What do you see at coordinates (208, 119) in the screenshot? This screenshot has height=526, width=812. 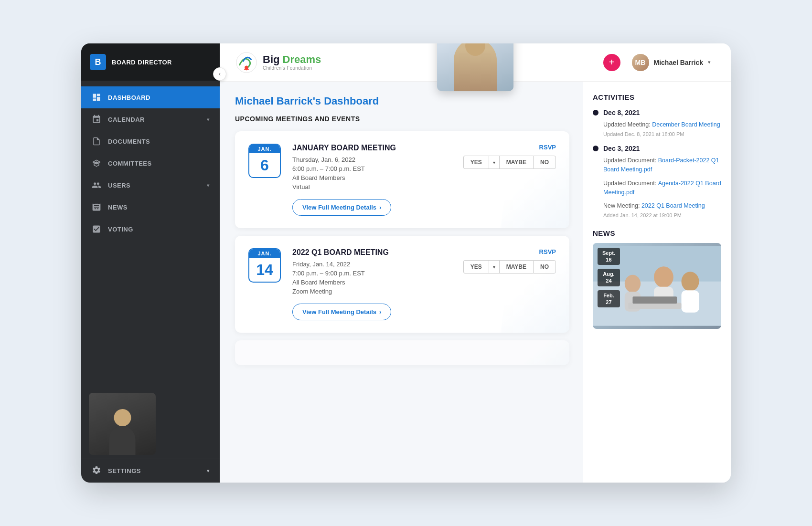 I see `calendar-arrow-icon: ▾` at bounding box center [208, 119].